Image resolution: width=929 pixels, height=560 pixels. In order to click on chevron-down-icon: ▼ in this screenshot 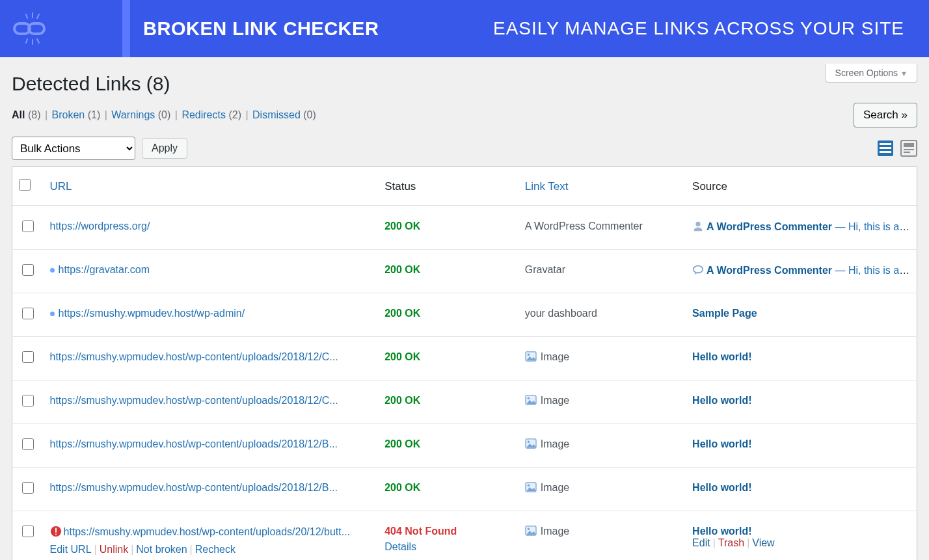, I will do `click(904, 73)`.